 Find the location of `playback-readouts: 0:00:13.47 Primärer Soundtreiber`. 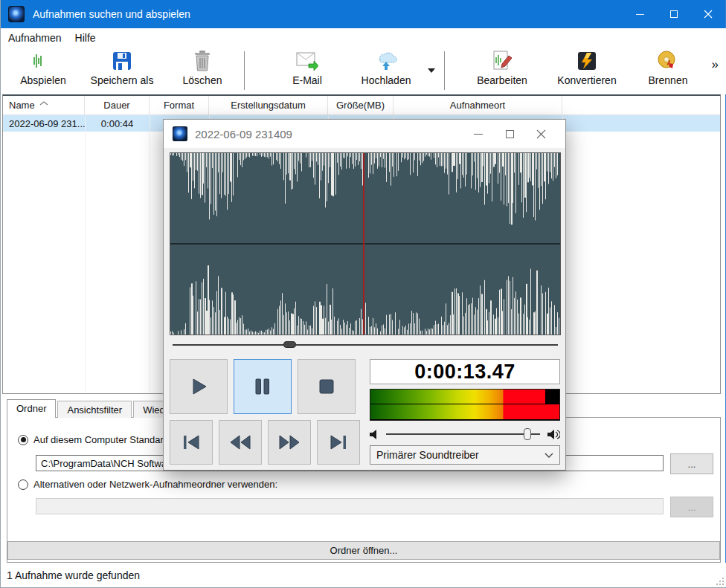

playback-readouts: 0:00:13.47 Primärer Soundtreiber is located at coordinates (465, 372).